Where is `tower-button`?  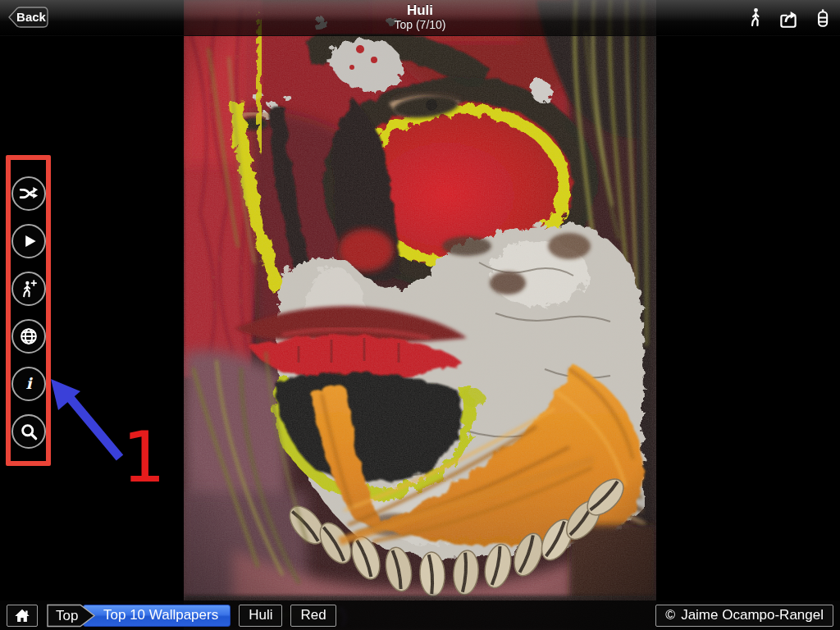
tower-button is located at coordinates (821, 18).